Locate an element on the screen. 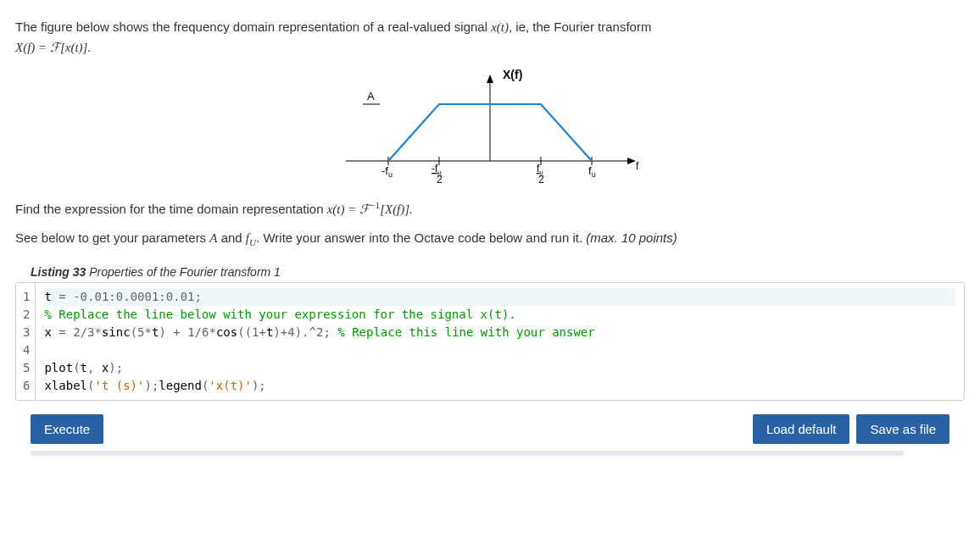 The image size is (980, 560). math-eq2-rhs: [X(f)]. is located at coordinates (397, 209).